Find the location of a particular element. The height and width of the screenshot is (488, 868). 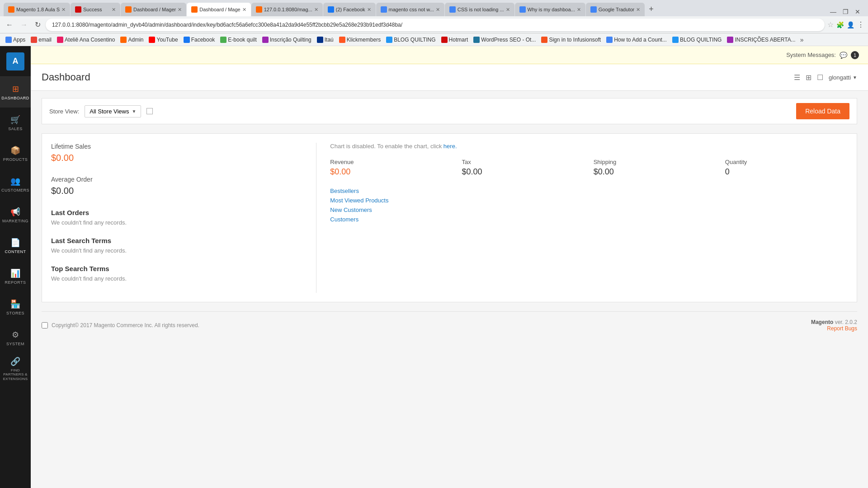

address-input is located at coordinates (435, 25).